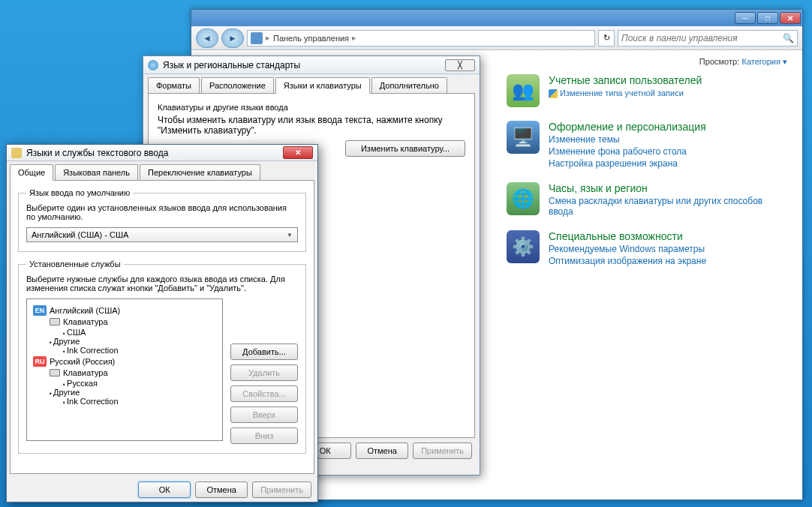 Image resolution: width=812 pixels, height=507 pixels. What do you see at coordinates (790, 18) in the screenshot?
I see `close-button: ✕` at bounding box center [790, 18].